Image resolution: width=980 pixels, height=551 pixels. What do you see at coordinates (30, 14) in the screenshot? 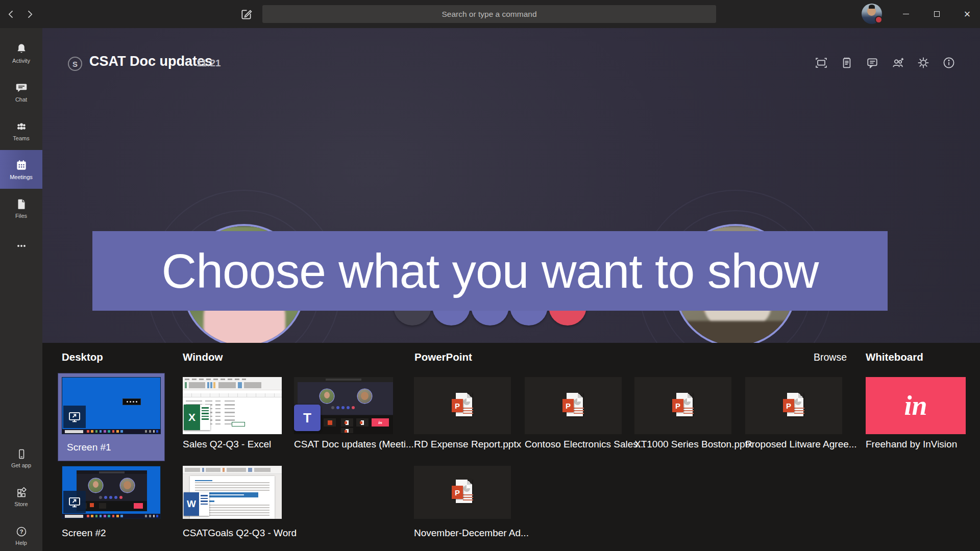
I see `chevron-right-icon` at bounding box center [30, 14].